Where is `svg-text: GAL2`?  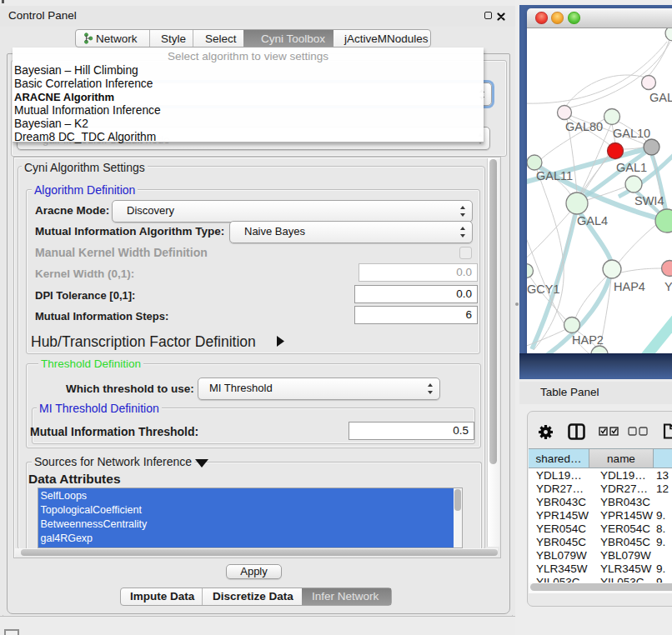 svg-text: GAL2 is located at coordinates (660, 98).